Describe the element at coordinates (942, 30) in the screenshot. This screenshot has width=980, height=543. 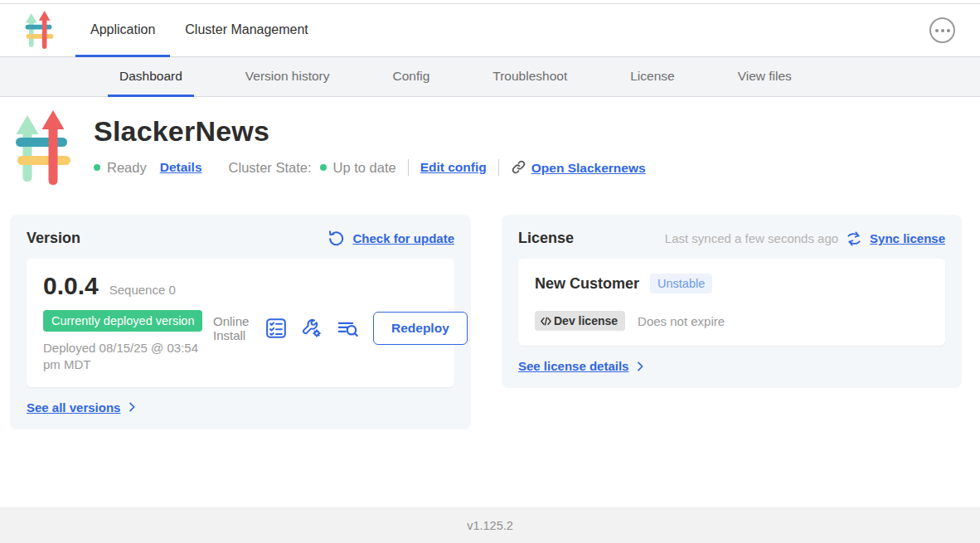
I see `more-options-button` at that location.